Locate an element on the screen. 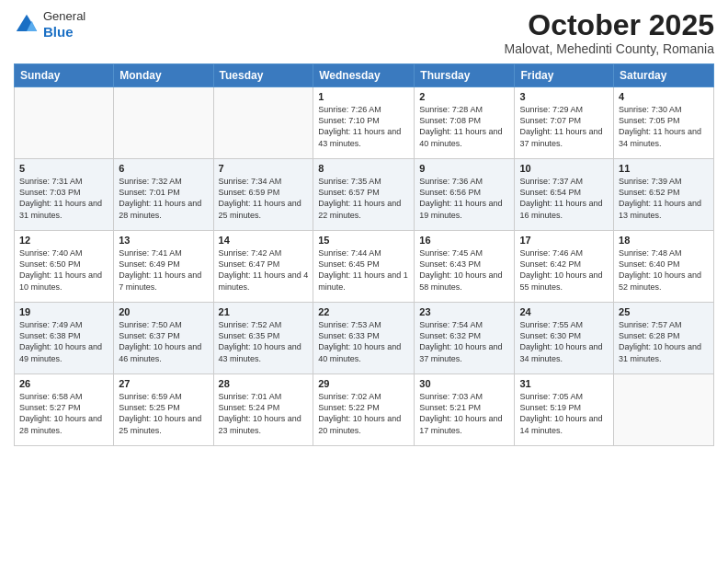 This screenshot has width=728, height=563. day-info: Sunrise: 6:58 AM Sunset: 5:27 PM Dayligh… is located at coordinates (64, 414).